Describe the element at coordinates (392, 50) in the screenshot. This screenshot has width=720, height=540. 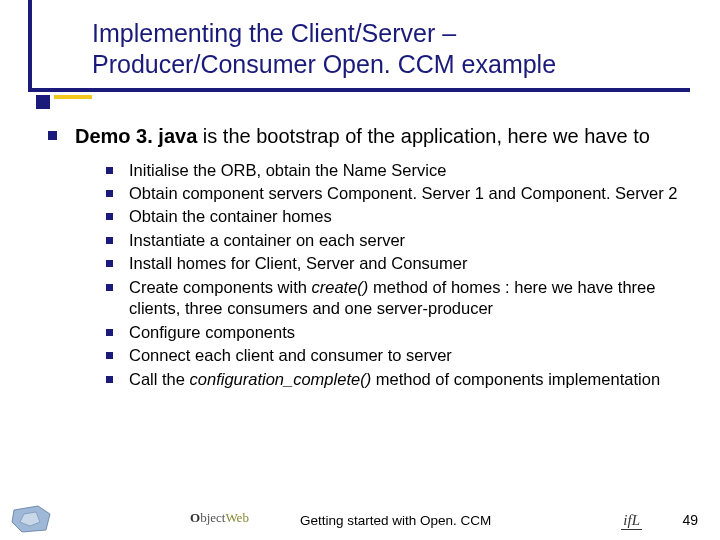
I see `slide-title: Implementing the Client/Server – Produce…` at that location.